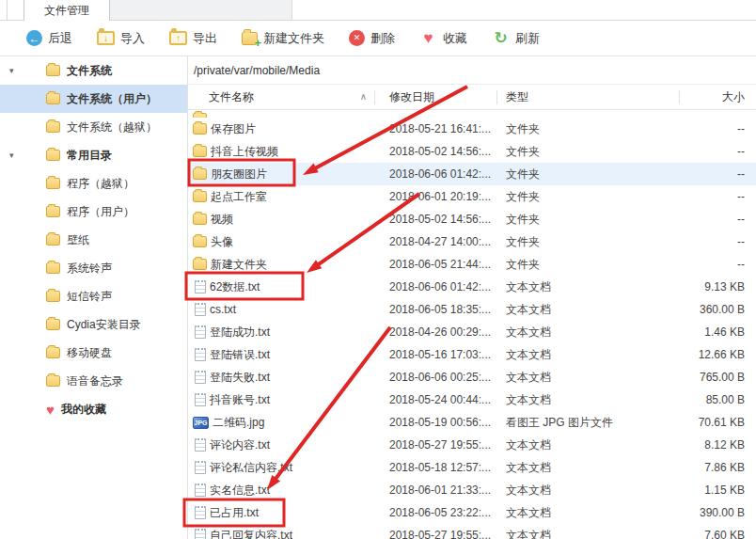  Describe the element at coordinates (281, 446) in the screenshot. I see `file-name-cell: 评论内容.txt` at that location.